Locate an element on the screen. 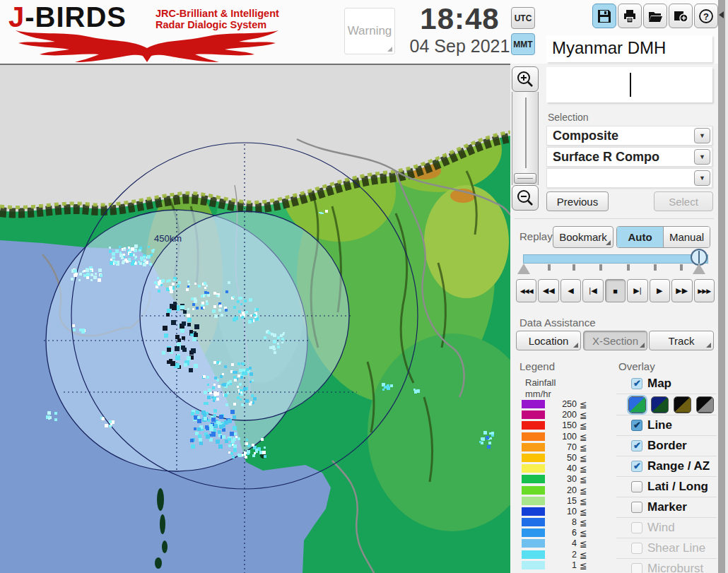 The image size is (728, 573). clock-time: 18:48 is located at coordinates (459, 19).